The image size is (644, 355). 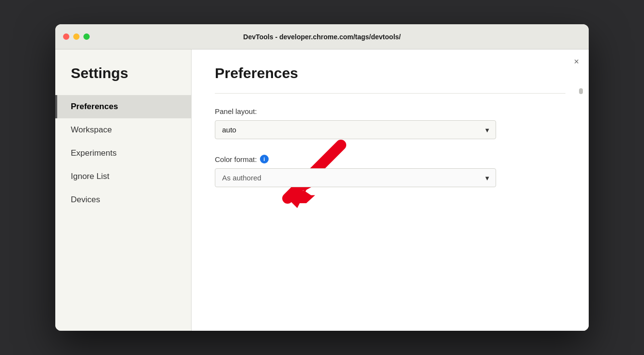 What do you see at coordinates (123, 153) in the screenshot?
I see `sidebar-item-experiments: Experiments` at bounding box center [123, 153].